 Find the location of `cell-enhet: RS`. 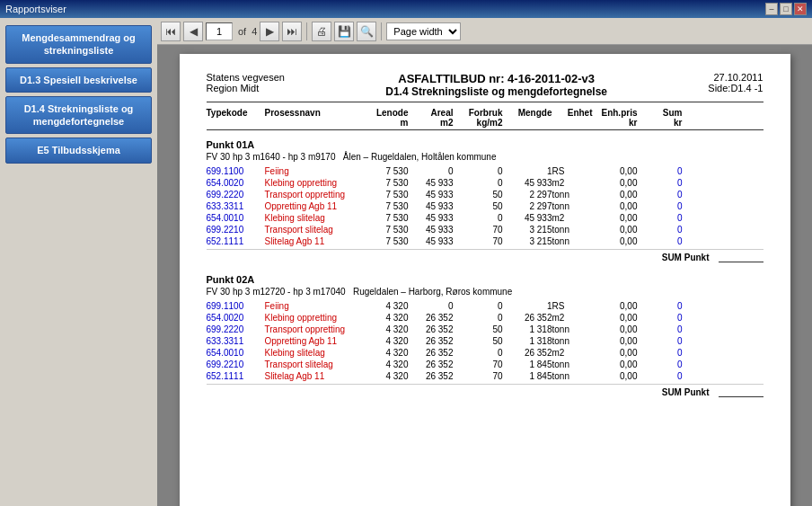

cell-enhet: RS is located at coordinates (573, 171).